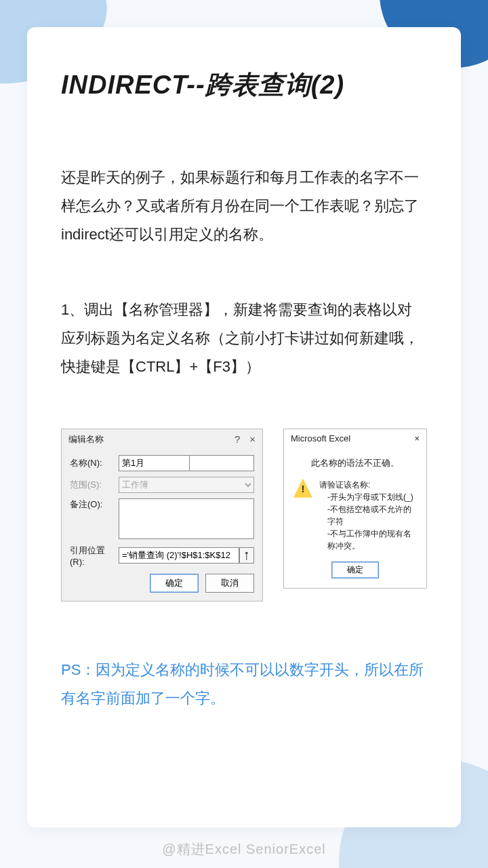  I want to click on error-bullet-1: -开头为字母或下划线(_), so click(372, 497).